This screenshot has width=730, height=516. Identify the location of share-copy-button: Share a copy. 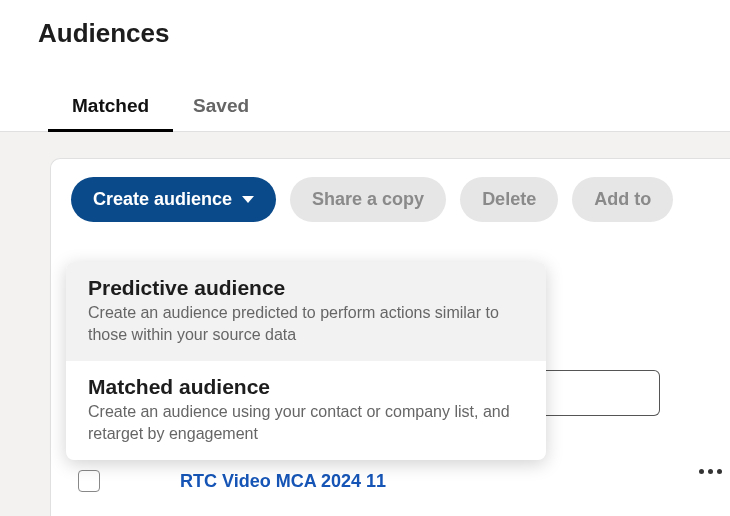
(368, 200).